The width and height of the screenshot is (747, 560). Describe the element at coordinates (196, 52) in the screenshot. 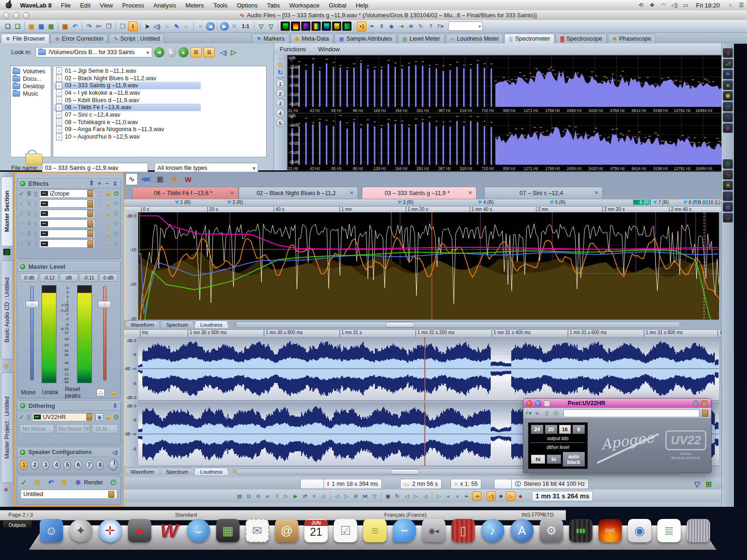

I see `grid-view-button: ⊞` at that location.